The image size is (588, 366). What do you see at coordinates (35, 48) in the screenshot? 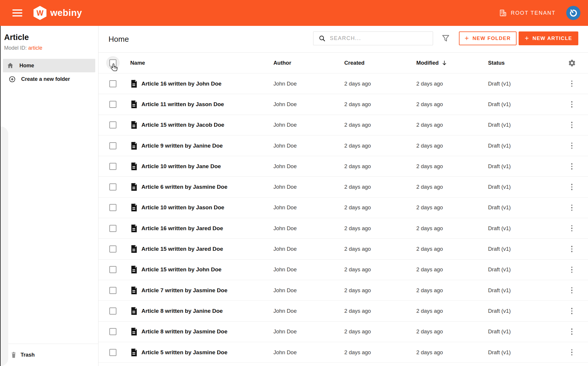
I see `model-id-value: article` at bounding box center [35, 48].